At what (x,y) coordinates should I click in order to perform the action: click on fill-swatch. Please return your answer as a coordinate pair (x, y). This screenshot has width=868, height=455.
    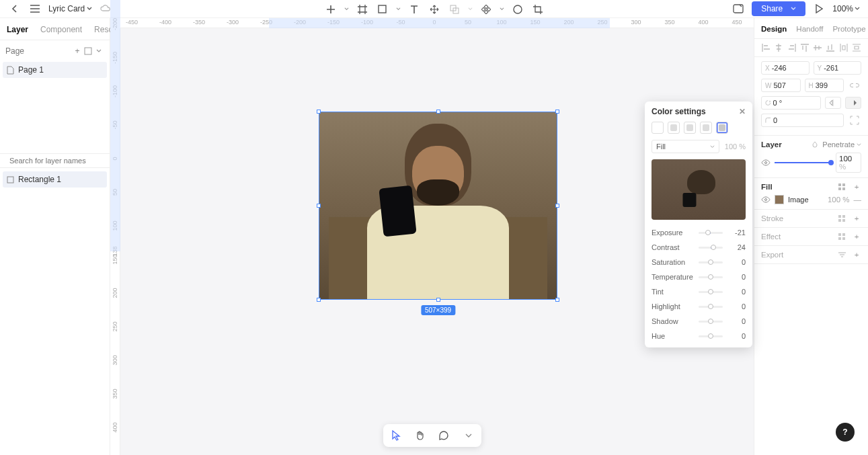
    Looking at the image, I should click on (779, 200).